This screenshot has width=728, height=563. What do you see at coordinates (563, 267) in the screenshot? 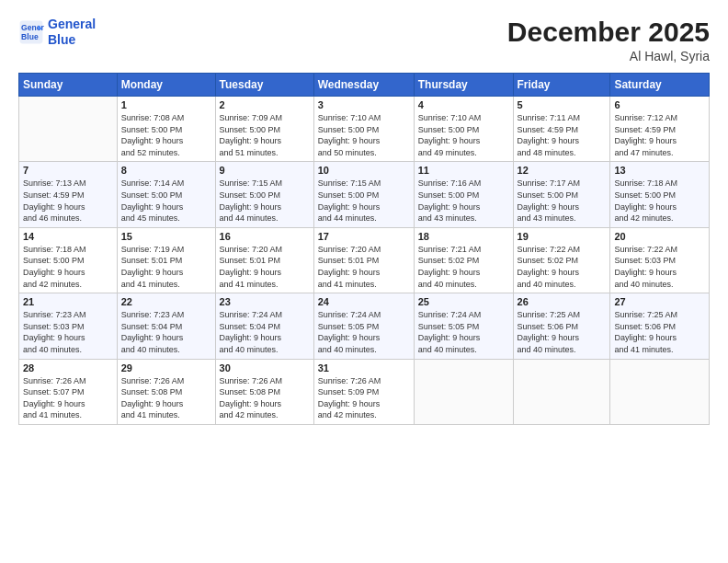
I see `day-info: Sunrise: 7:22 AM Sunset: 5:02 PM Dayligh…` at bounding box center [563, 267].